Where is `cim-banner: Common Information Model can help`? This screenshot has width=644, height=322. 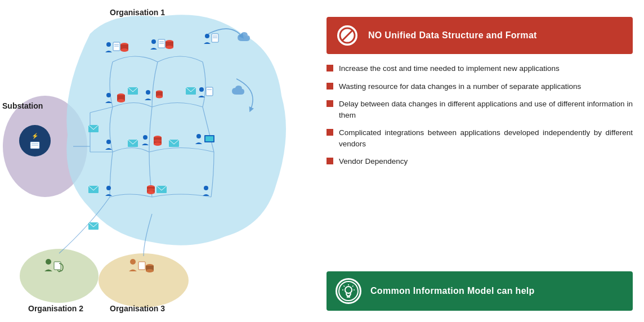
cim-banner: Common Information Model can help is located at coordinates (480, 291).